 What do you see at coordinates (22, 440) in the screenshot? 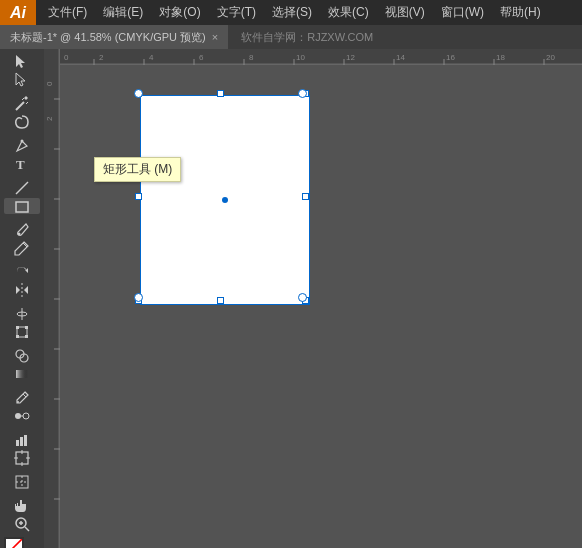
I see `chart-tool` at bounding box center [22, 440].